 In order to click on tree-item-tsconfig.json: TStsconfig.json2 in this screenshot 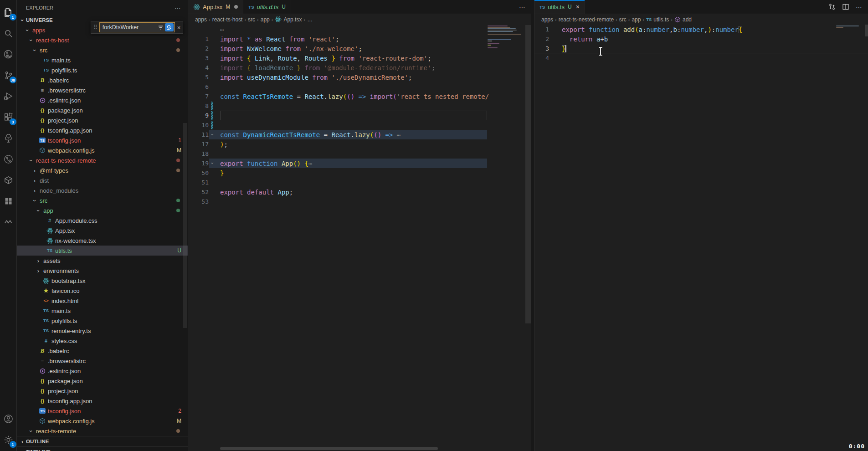, I will do `click(102, 411)`.